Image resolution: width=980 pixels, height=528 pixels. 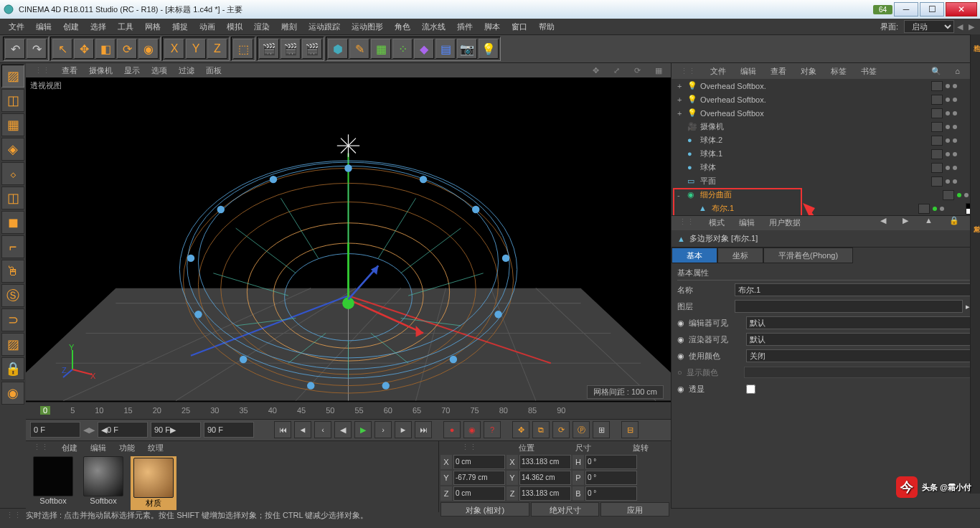 I want to click on tree-row: ▲布尔.1, so click(x=826, y=208).